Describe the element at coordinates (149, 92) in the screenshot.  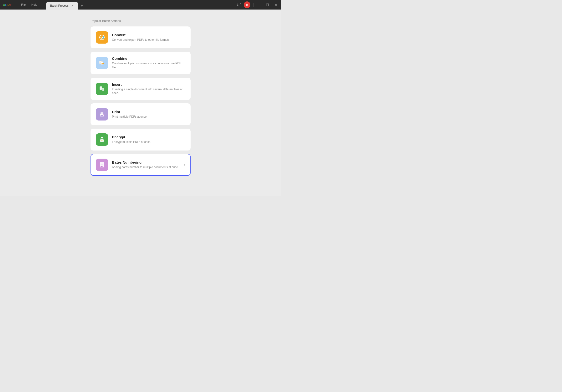
I see `insert-desc: Inserting a single document into several…` at that location.